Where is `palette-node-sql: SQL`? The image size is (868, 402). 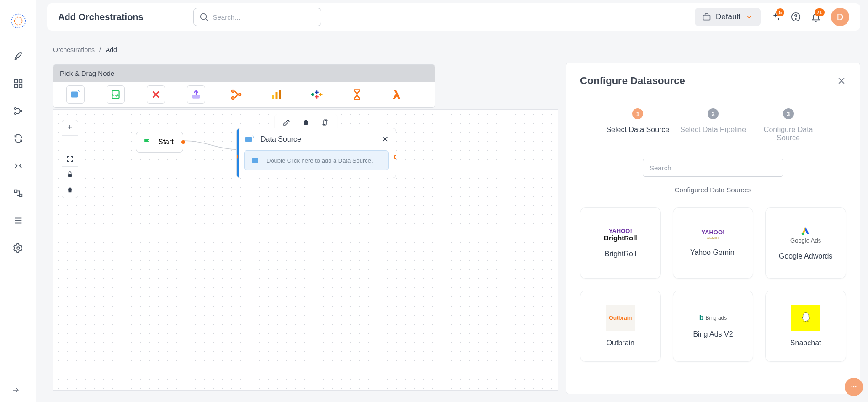
palette-node-sql: SQL is located at coordinates (116, 95).